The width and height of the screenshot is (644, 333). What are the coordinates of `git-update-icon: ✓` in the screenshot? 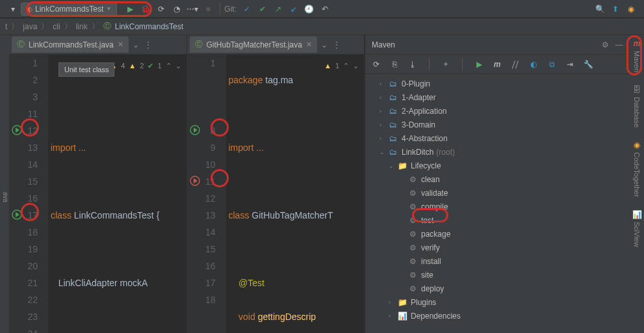 It's located at (247, 9).